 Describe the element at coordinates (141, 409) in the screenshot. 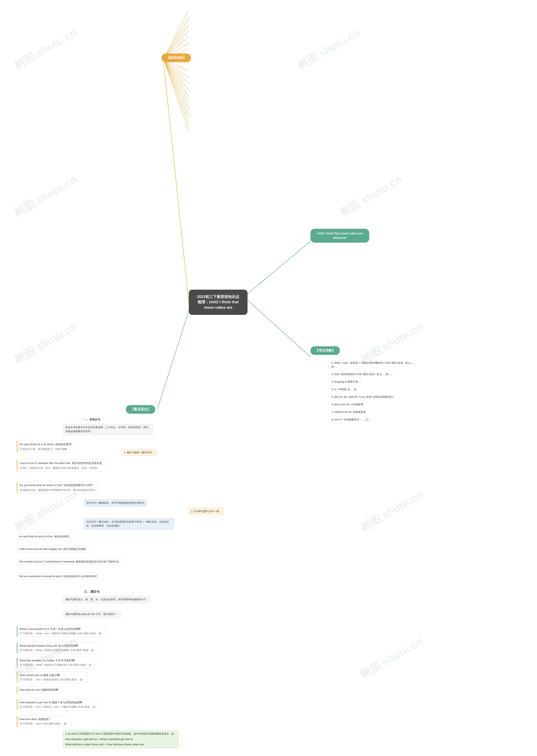

I see `branch-grammar: 【重点语法】` at that location.